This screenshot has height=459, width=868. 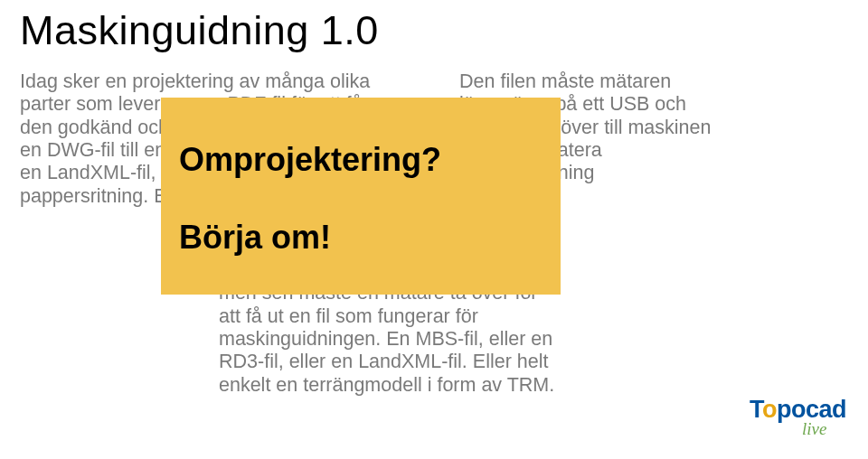 What do you see at coordinates (797, 410) in the screenshot?
I see `logo-wordmark: Topocad` at bounding box center [797, 410].